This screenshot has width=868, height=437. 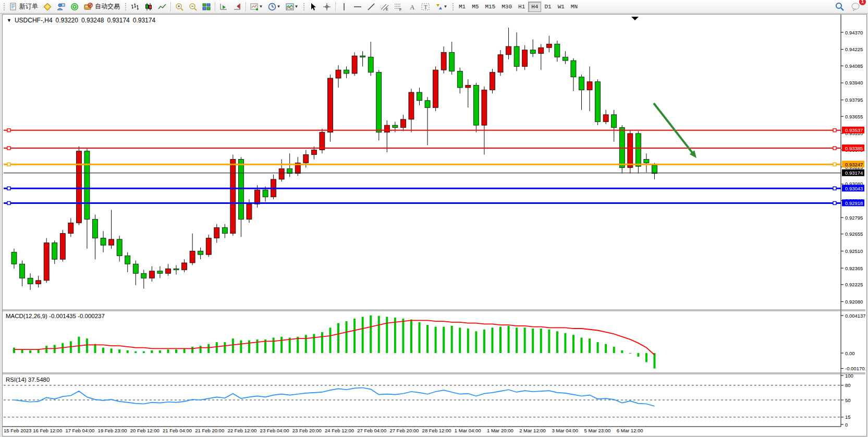 What do you see at coordinates (292, 7) in the screenshot?
I see `templates-button: ▼` at bounding box center [292, 7].